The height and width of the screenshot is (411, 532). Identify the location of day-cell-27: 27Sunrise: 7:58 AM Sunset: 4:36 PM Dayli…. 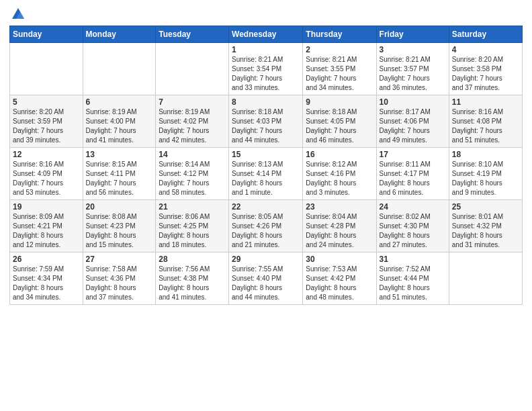
(120, 279).